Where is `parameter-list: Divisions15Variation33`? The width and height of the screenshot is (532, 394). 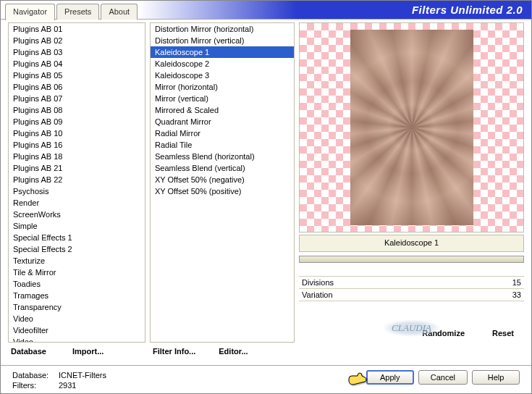
parameter-list: Divisions15Variation33 is located at coordinates (411, 288).